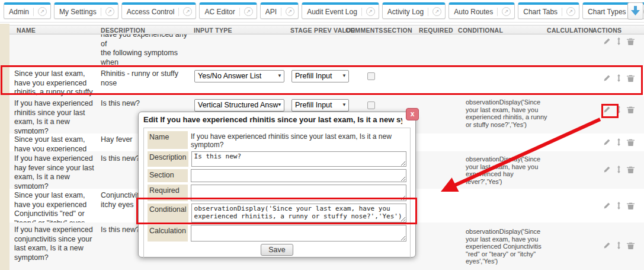 Image resolution: width=644 pixels, height=270 pixels. Describe the element at coordinates (277, 250) in the screenshot. I see `save-button: Save` at that location.